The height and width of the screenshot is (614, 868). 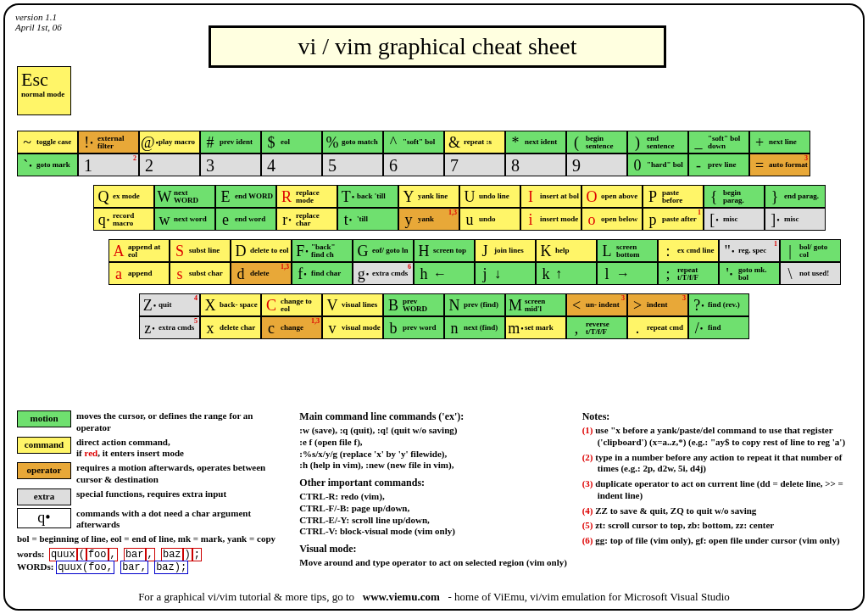 I want to click on key-9: 9, so click(x=597, y=165).